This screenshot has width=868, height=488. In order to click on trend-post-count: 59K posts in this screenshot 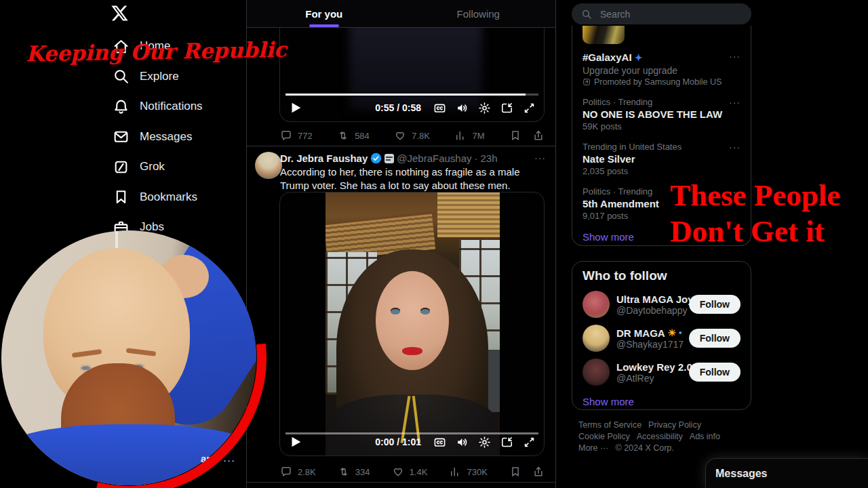, I will do `click(662, 126)`.